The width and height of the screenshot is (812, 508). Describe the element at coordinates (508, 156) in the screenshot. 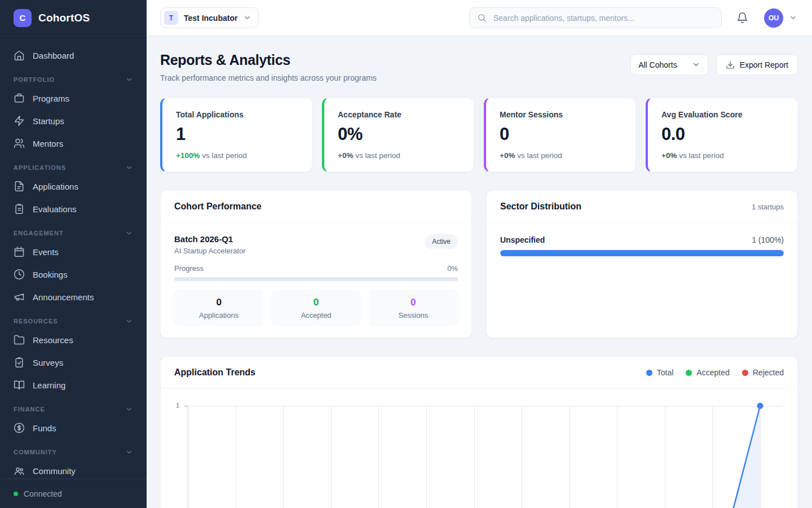

I see `stat-delta-value: +0%` at that location.